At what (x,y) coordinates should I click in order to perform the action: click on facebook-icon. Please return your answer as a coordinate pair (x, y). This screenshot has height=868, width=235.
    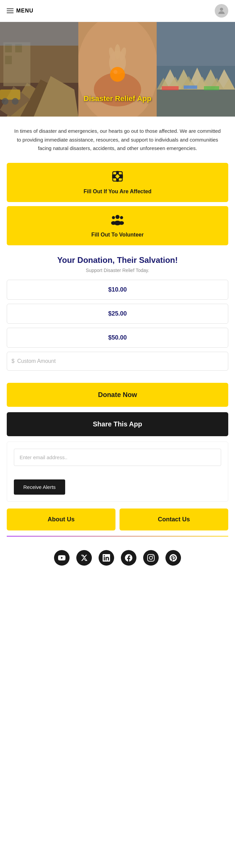
    Looking at the image, I should click on (129, 558).